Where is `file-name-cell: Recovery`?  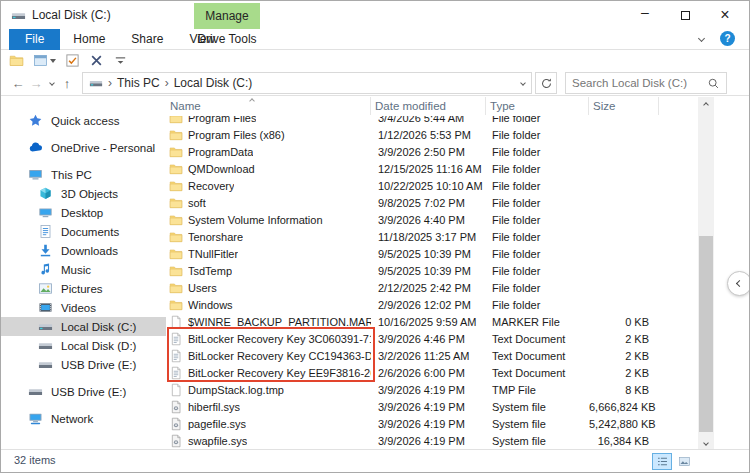
file-name-cell: Recovery is located at coordinates (268, 186).